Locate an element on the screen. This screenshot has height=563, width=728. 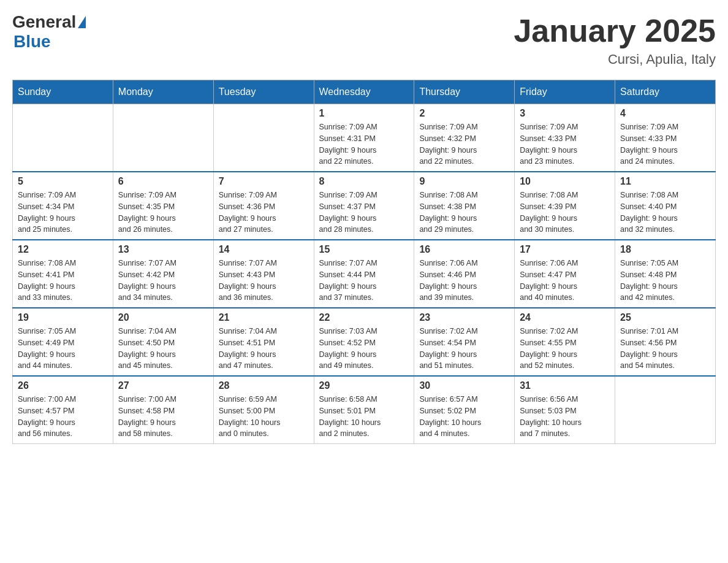
calendar-cell: 5Sunrise: 7:09 AM Sunset: 4:34 PM Daylig… is located at coordinates (63, 206).